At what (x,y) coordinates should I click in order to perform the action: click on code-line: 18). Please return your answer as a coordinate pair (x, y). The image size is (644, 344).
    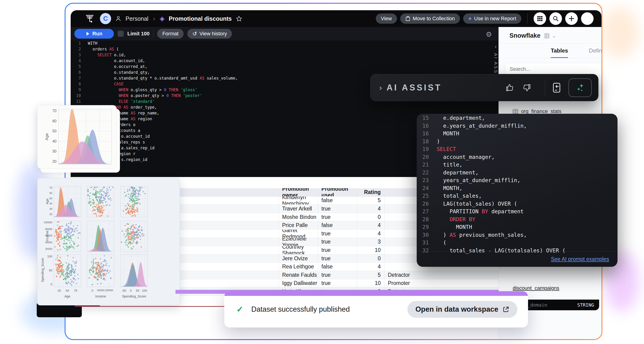
    Looking at the image, I should click on (517, 142).